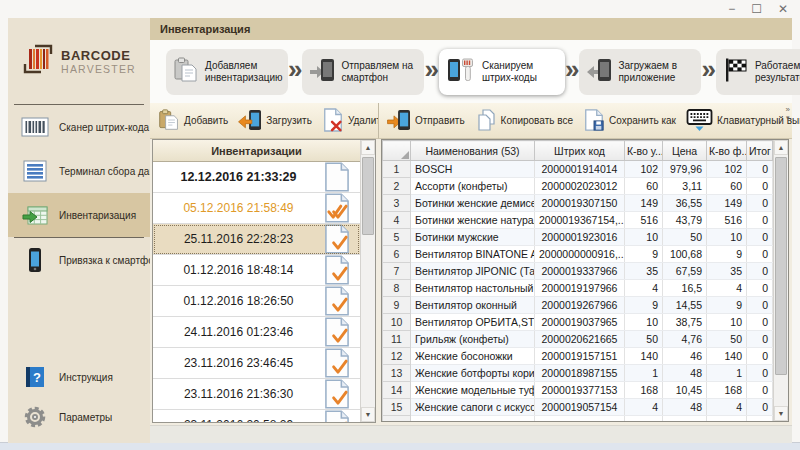  Describe the element at coordinates (264, 121) in the screenshot. I see `inventory-toolbar: Добавить Загрузить` at that location.